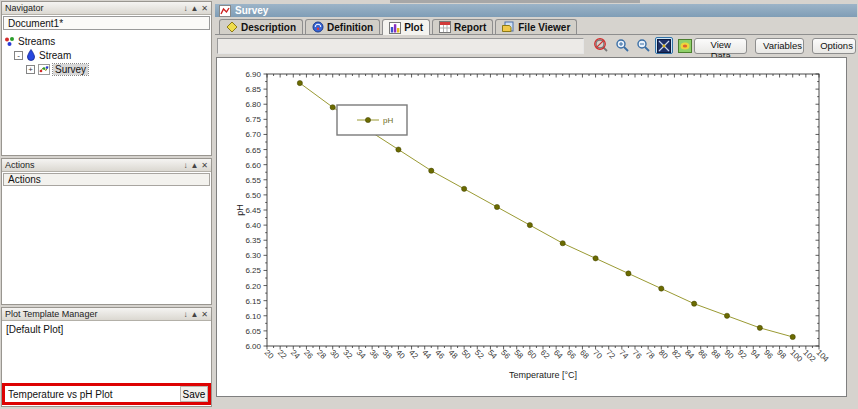 Image resolution: width=858 pixels, height=409 pixels. What do you see at coordinates (253, 286) in the screenshot?
I see `svg-text: 6.20` at bounding box center [253, 286].